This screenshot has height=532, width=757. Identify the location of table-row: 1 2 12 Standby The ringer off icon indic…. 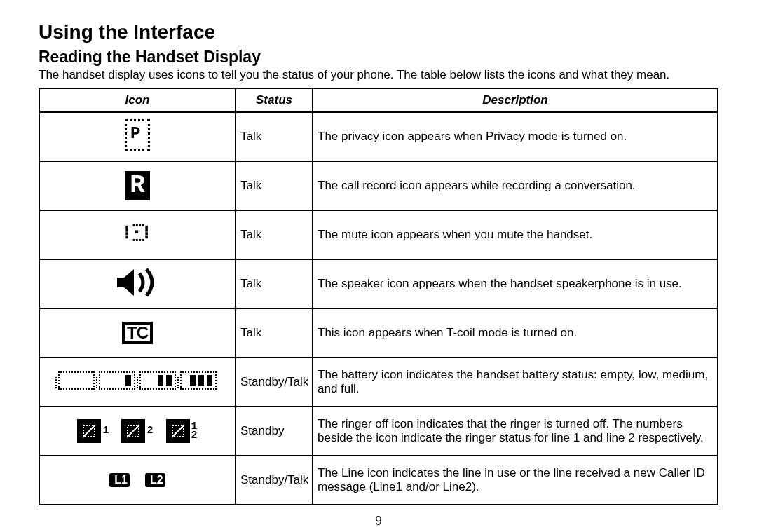
(378, 431).